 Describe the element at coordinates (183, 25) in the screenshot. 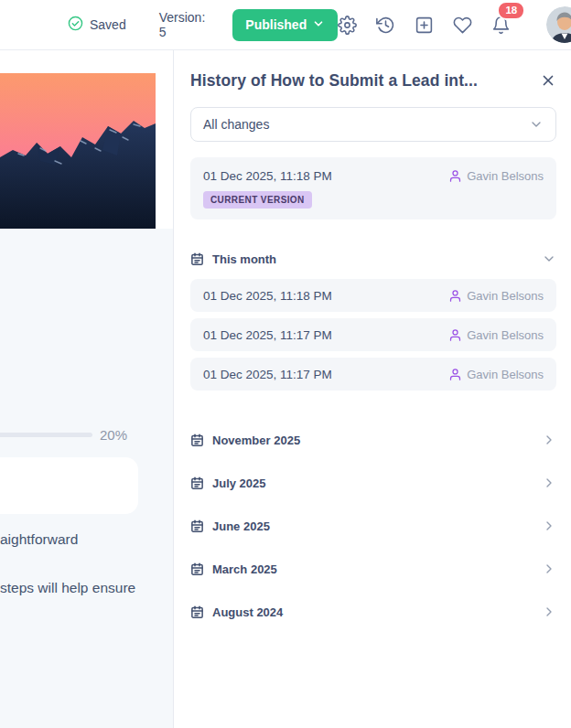

I see `version-indicator: Version: 5` at that location.